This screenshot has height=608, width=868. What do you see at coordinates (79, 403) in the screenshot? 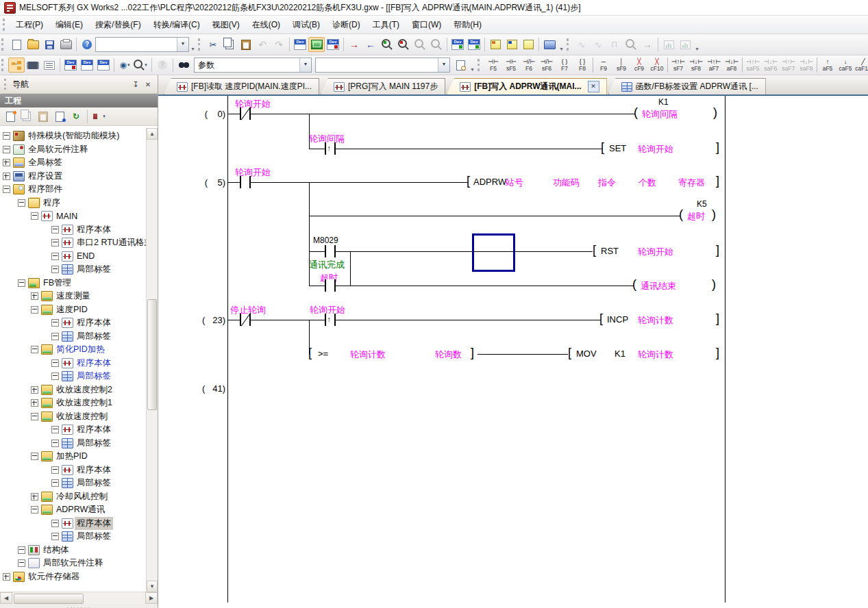
I see `tree-item-fb-winding-speed-1: 收放速度控制1` at bounding box center [79, 403].